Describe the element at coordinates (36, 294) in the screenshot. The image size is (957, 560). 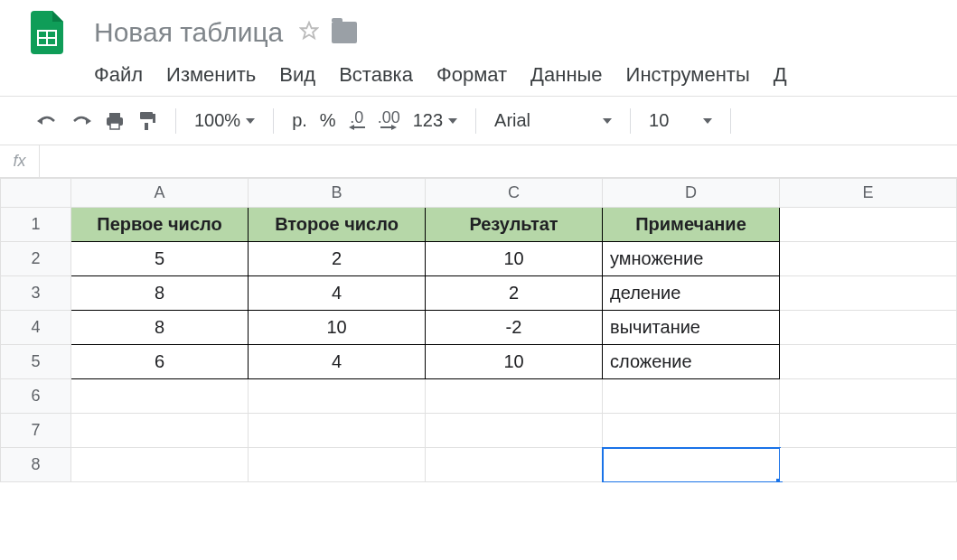
I see `row-header-3: 3` at that location.